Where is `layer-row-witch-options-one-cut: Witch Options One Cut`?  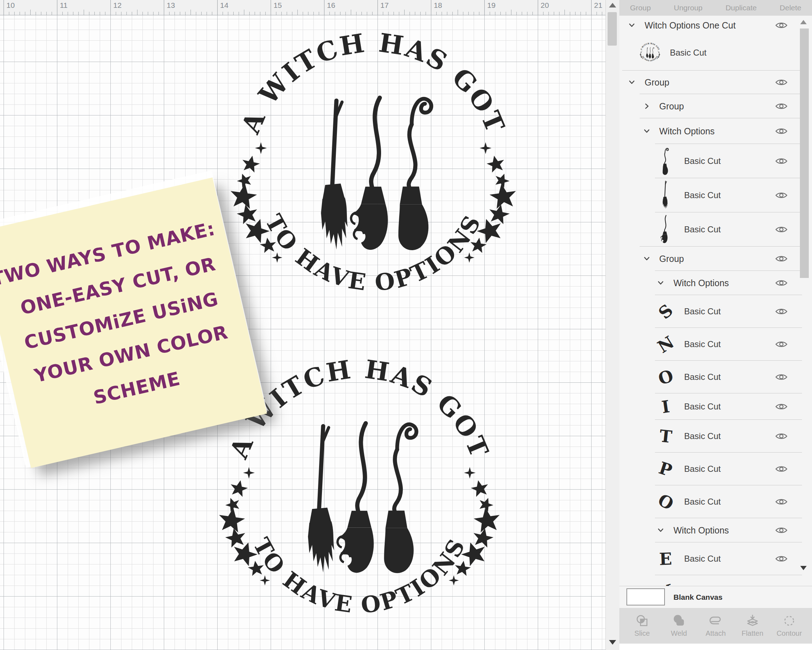 layer-row-witch-options-one-cut: Witch Options One Cut is located at coordinates (716, 26).